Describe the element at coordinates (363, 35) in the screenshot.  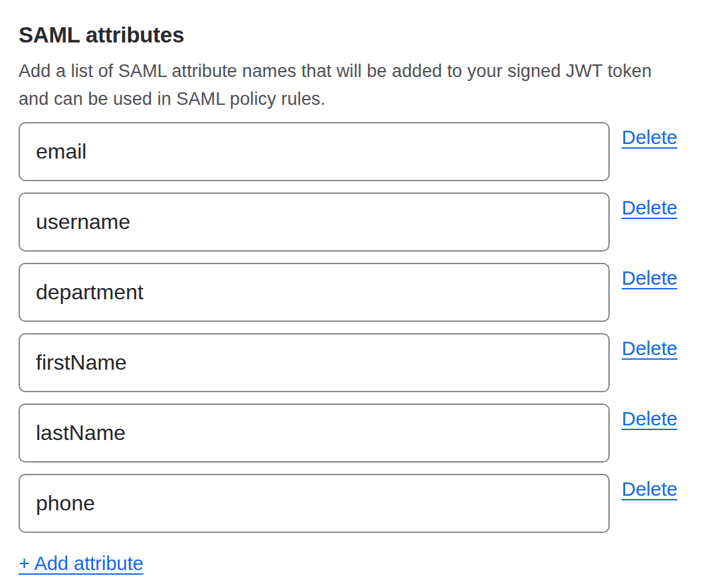
I see `page-title: SAML attributes` at that location.